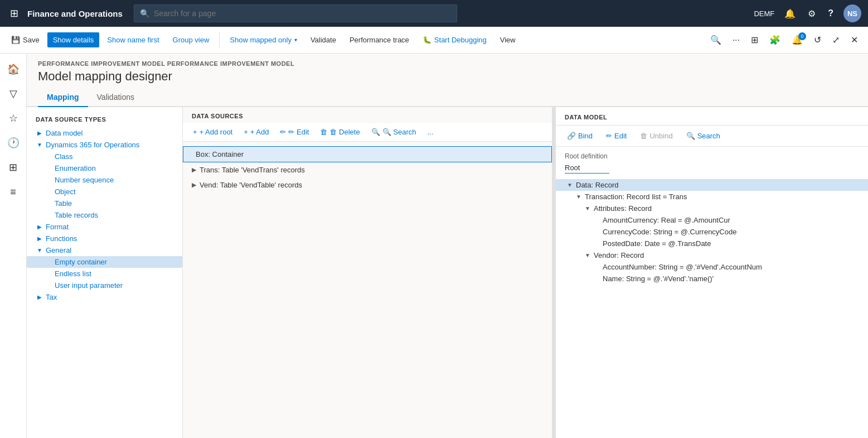  What do you see at coordinates (294, 132) in the screenshot?
I see `edit-button: ✏ ✏ Edit` at bounding box center [294, 132].